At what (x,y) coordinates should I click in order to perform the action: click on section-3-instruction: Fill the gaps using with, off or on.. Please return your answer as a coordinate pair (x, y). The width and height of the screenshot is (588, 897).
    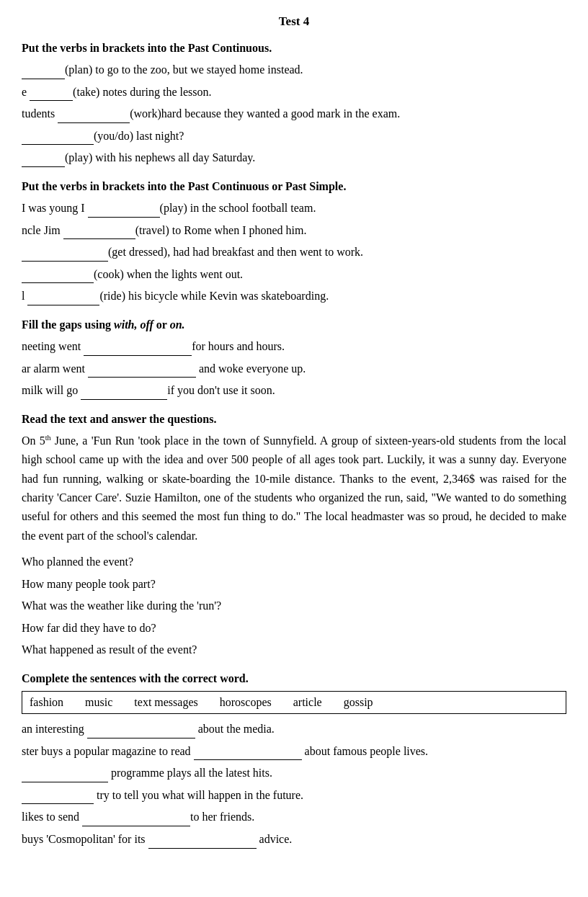
    Looking at the image, I should click on (294, 325).